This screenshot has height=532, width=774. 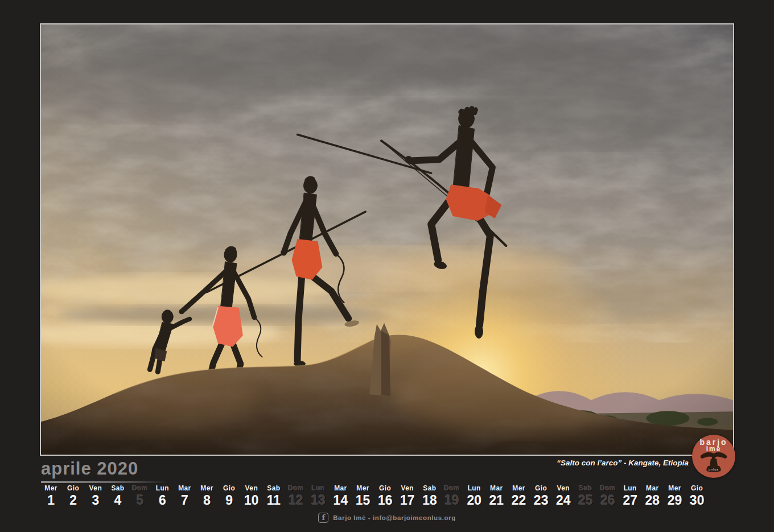 What do you see at coordinates (296, 496) in the screenshot?
I see `calendar-day-12: Dom12` at bounding box center [296, 496].